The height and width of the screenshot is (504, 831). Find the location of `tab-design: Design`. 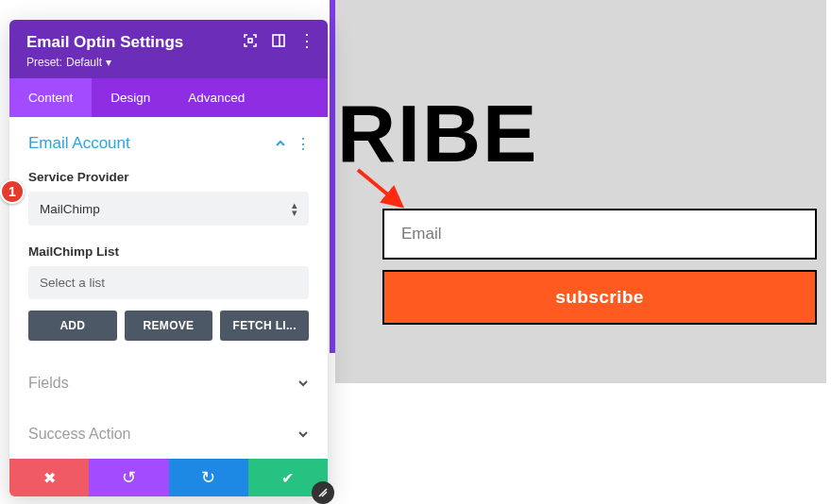

tab-design: Design is located at coordinates (130, 98).